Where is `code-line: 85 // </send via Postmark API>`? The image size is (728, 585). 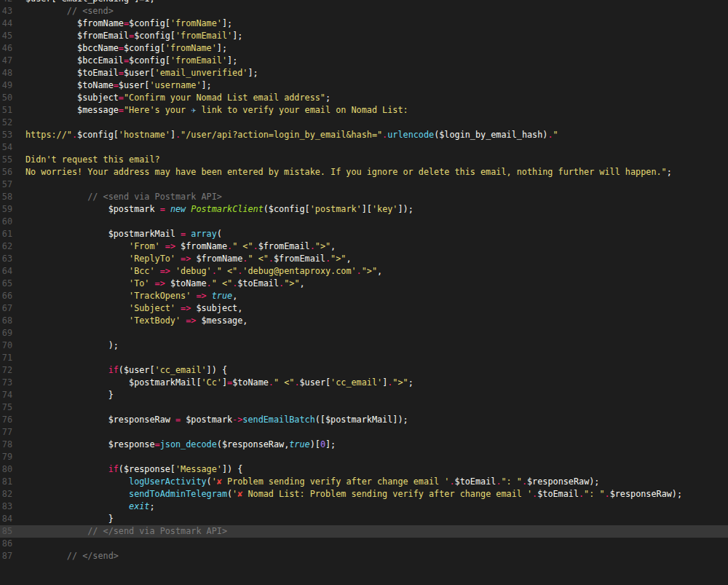
code-line: 85 // </send via Postmark API> is located at coordinates (364, 532).